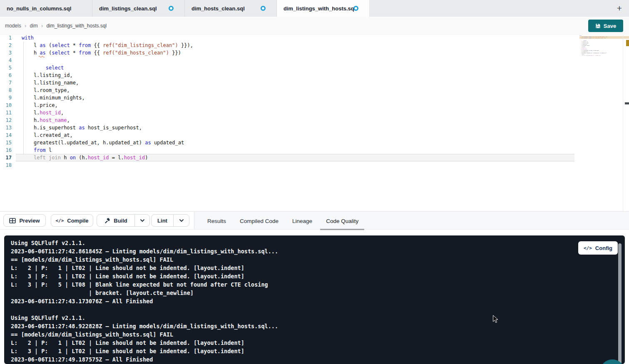 The width and height of the screenshot is (629, 364). Describe the element at coordinates (287, 113) in the screenshot. I see `code-line-11: 11 l.host_id,` at that location.